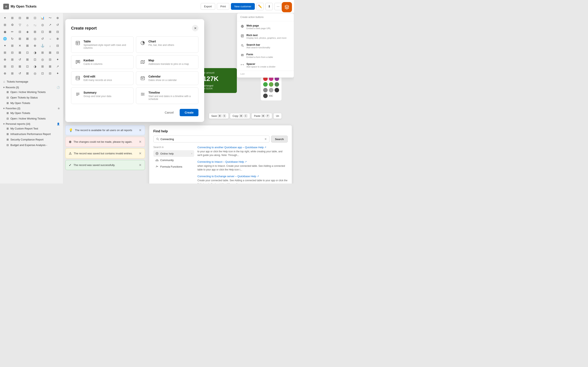  Describe the element at coordinates (50, 73) in the screenshot. I see `grid-icon-71: ⊟` at that location.